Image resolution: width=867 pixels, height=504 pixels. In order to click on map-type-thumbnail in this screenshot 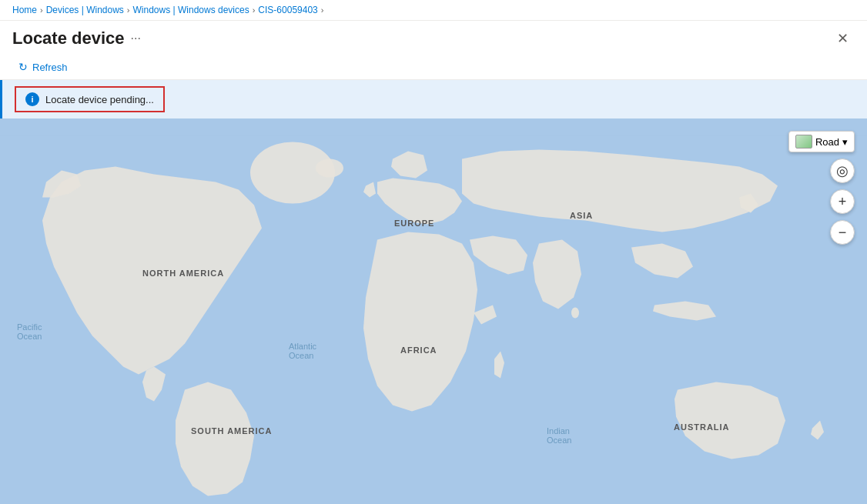, I will do `click(804, 142)`.